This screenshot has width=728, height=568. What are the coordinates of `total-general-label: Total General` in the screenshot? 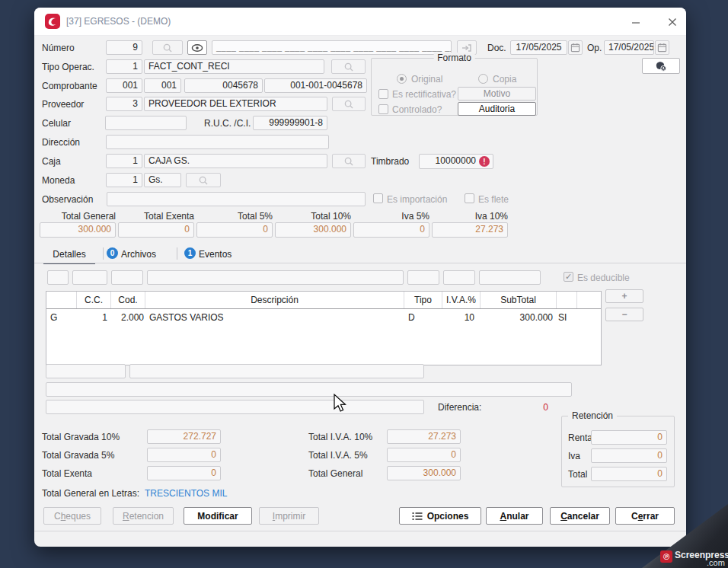 It's located at (335, 474).